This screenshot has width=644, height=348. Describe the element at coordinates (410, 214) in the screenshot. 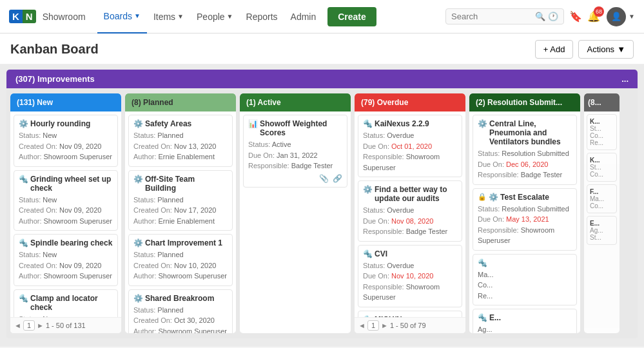

I see `column-overdue-body: 🔩KaiNexus 2.2.9 Status: Overdue Due On: …` at that location.